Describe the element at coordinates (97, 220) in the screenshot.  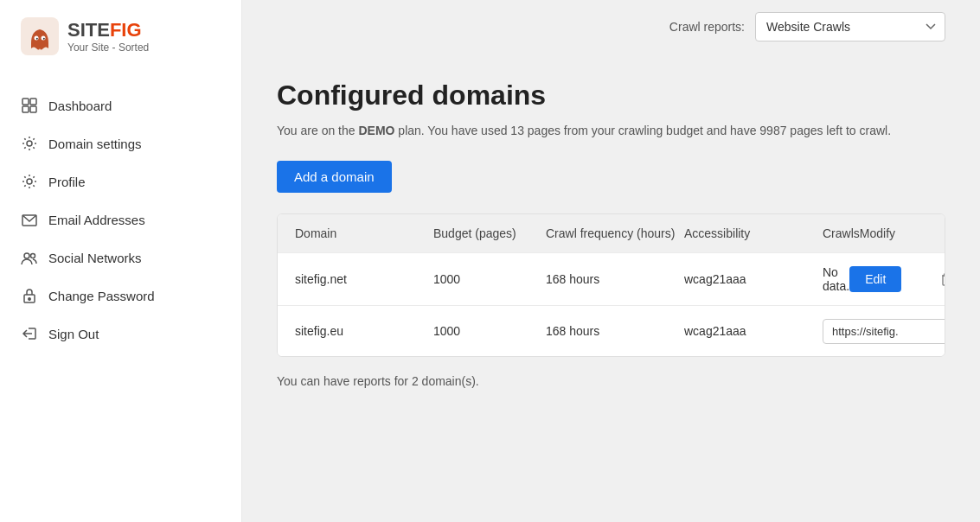
I see `sidebar-item-label: Email Addresses` at that location.